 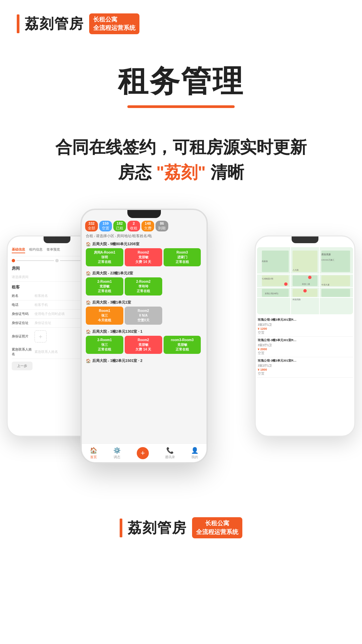 I want to click on tab-collect: 2 收租, so click(x=134, y=226).